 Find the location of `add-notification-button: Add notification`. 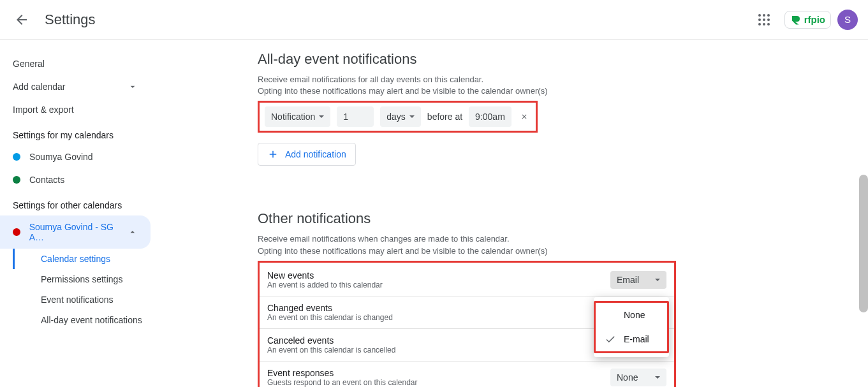

add-notification-button: Add notification is located at coordinates (307, 154).